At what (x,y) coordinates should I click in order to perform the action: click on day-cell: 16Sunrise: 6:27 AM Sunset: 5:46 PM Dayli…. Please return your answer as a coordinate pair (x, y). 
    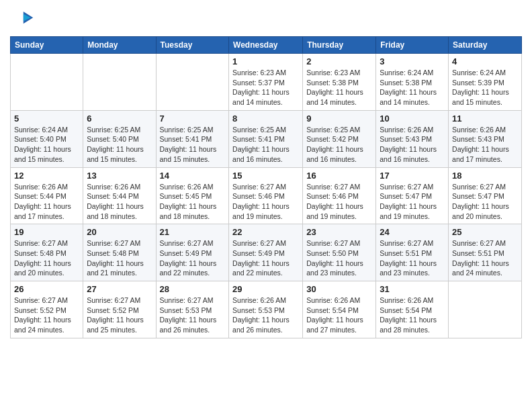
    Looking at the image, I should click on (340, 196).